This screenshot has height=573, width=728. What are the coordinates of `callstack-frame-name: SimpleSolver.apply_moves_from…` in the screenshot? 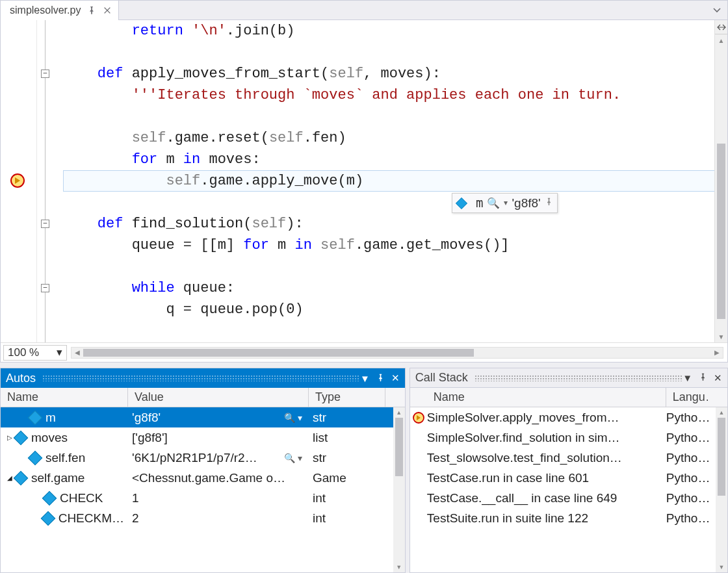 It's located at (523, 417).